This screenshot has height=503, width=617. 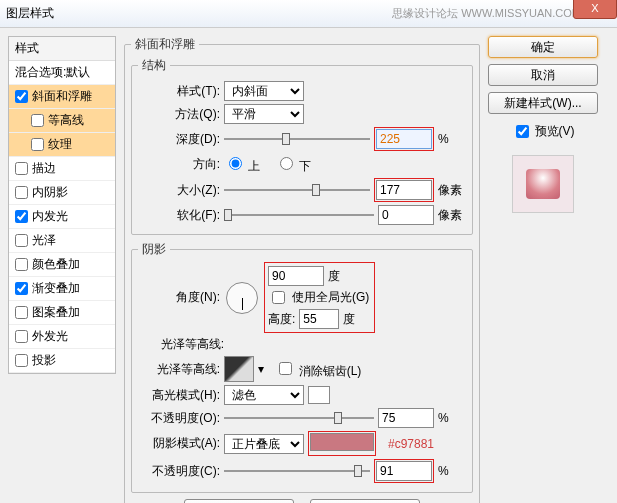 I want to click on panel-title: 斜面和浮雕, so click(x=165, y=44).